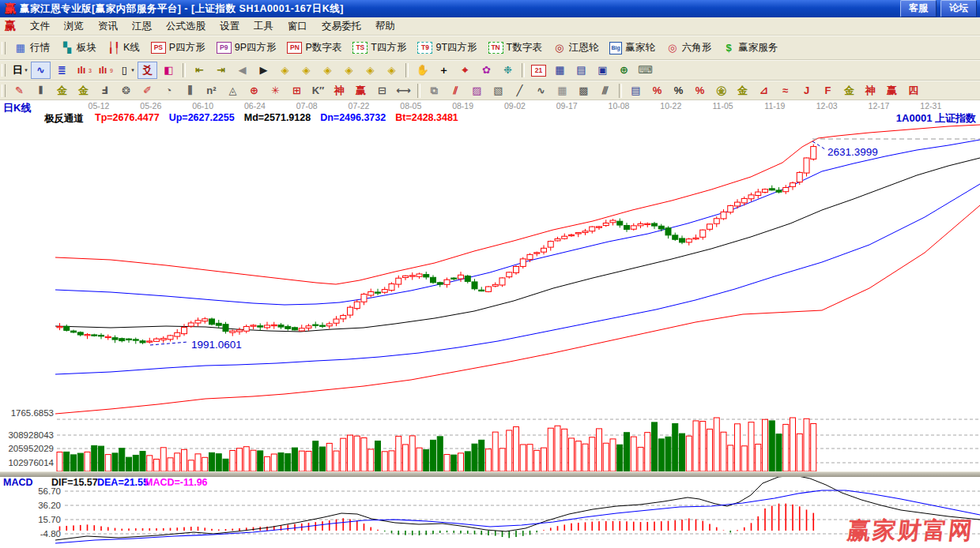 Image resolution: width=980 pixels, height=548 pixels. Describe the element at coordinates (62, 70) in the screenshot. I see `info-list-button: ≣` at that location.